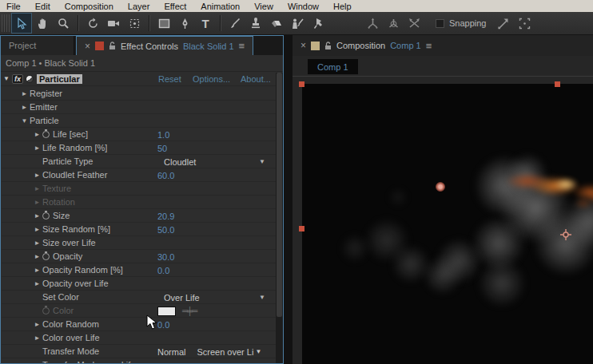 Image resolution: width=593 pixels, height=364 pixels. Describe the element at coordinates (139, 121) in the screenshot. I see `param-row-particle: ▼Particle` at that location.